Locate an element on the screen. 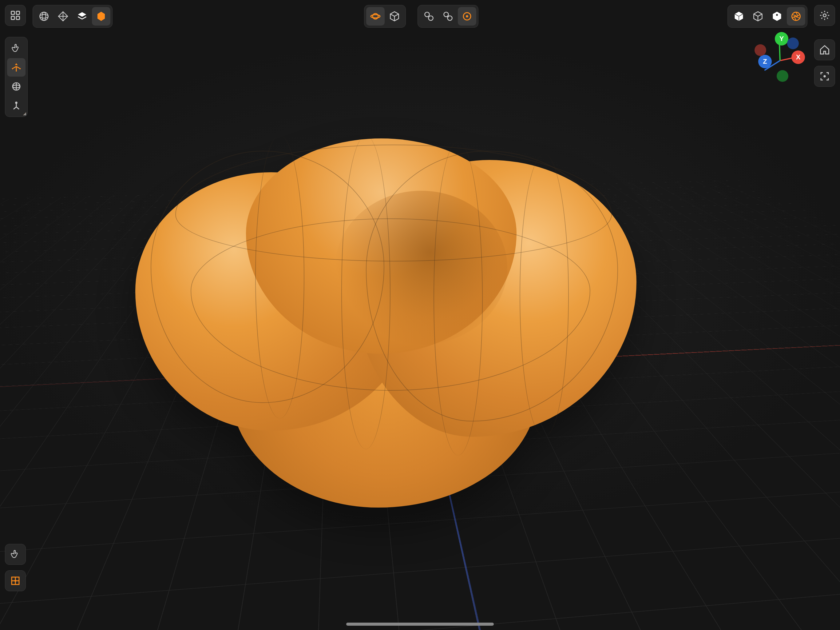 The height and width of the screenshot is (630, 840). gear-icon is located at coordinates (825, 15).